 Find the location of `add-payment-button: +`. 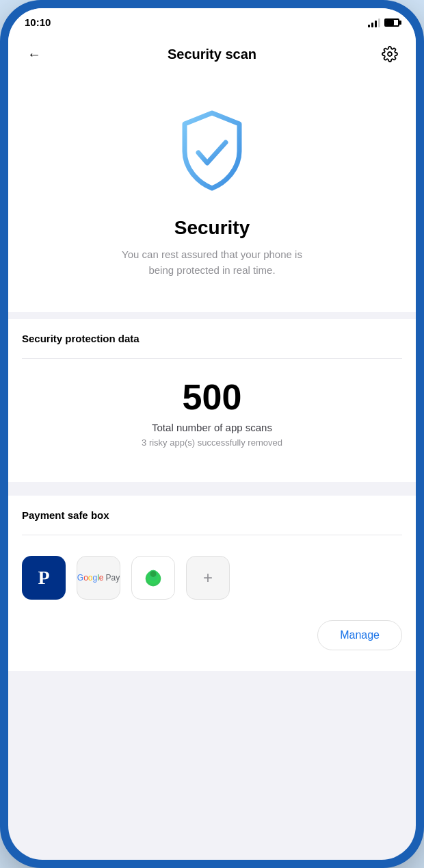

add-payment-button: + is located at coordinates (208, 578).